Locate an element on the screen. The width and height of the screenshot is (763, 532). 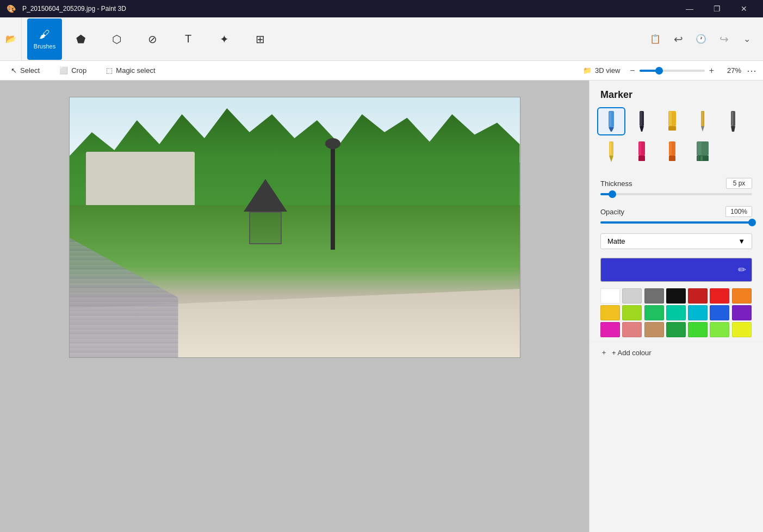
select-button: ↖ Select is located at coordinates (25, 71).